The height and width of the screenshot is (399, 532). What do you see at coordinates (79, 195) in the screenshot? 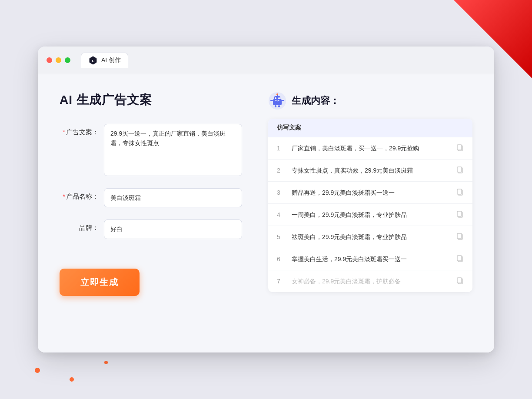
I see `product-name-label: *产品名称：` at bounding box center [79, 195].